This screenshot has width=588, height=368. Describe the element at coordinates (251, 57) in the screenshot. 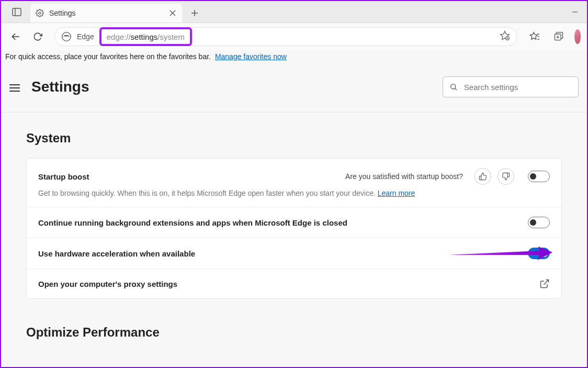

I see `manage-favorites-link: Manage favorites now` at that location.